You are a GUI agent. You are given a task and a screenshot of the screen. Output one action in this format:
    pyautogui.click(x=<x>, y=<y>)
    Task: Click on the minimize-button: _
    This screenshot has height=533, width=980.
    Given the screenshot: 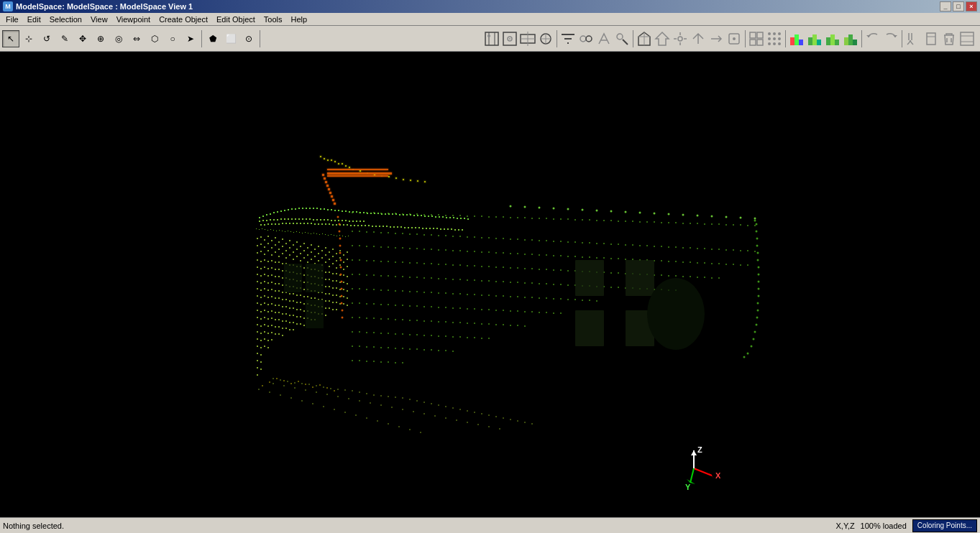 What is the action you would take?
    pyautogui.click(x=945, y=6)
    